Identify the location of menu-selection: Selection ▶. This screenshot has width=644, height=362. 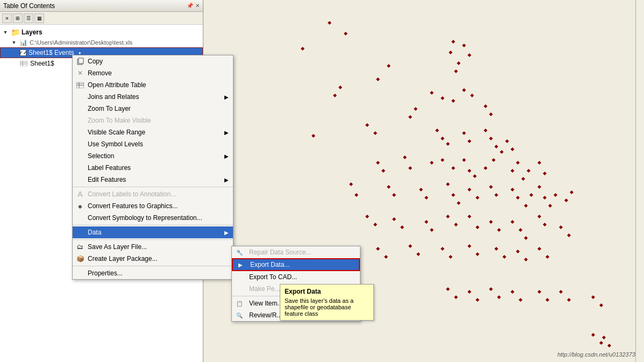
(153, 156).